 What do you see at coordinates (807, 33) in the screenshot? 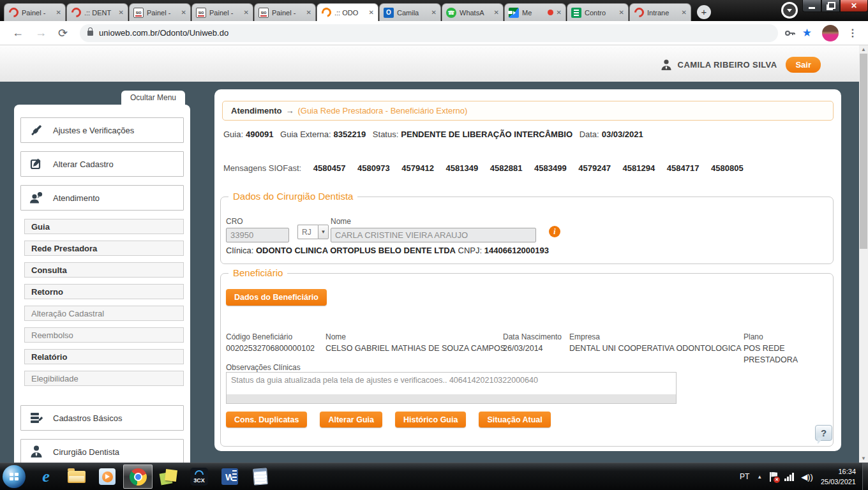
I see `bookmark-star-icon: ★` at bounding box center [807, 33].